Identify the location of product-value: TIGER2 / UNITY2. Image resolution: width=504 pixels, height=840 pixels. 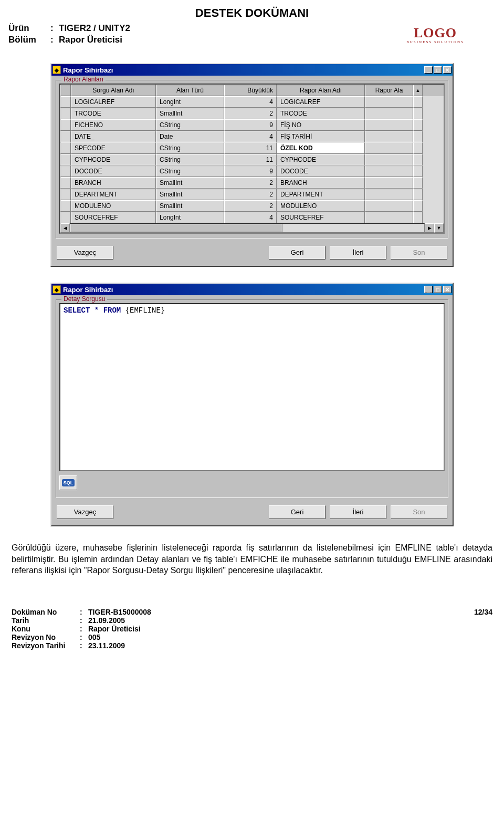
(94, 28).